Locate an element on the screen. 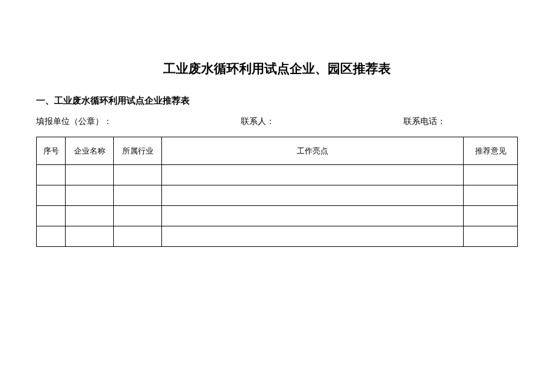 The width and height of the screenshot is (554, 392). page-title: 工业废水循环利用试点企业、园区推荐表 is located at coordinates (277, 69).